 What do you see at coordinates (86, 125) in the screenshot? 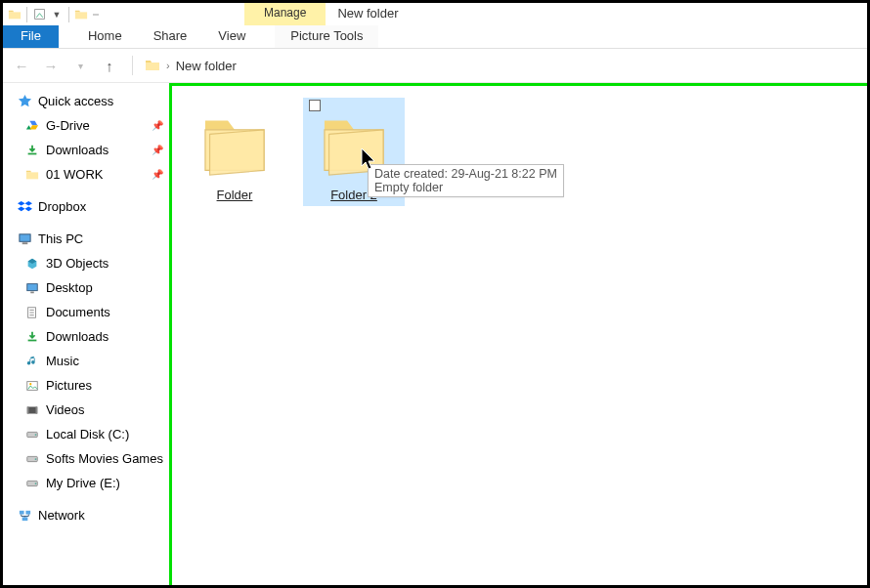
I see `sidebar-item-gdrive: G-Drive 📌` at bounding box center [86, 125].